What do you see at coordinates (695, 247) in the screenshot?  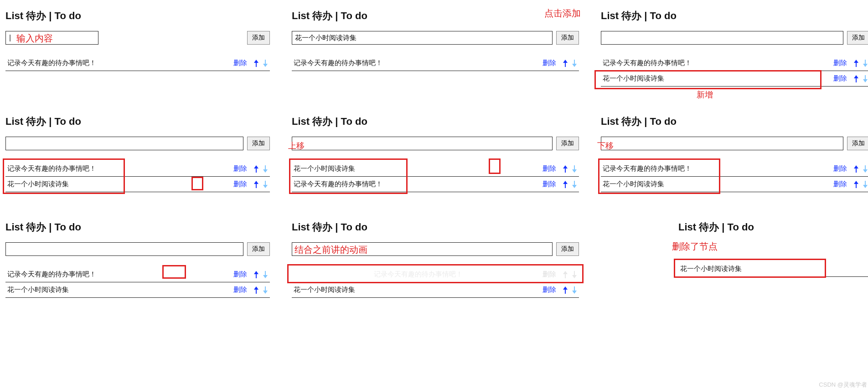 I see `anno-deleted: 删除了节点` at bounding box center [695, 247].